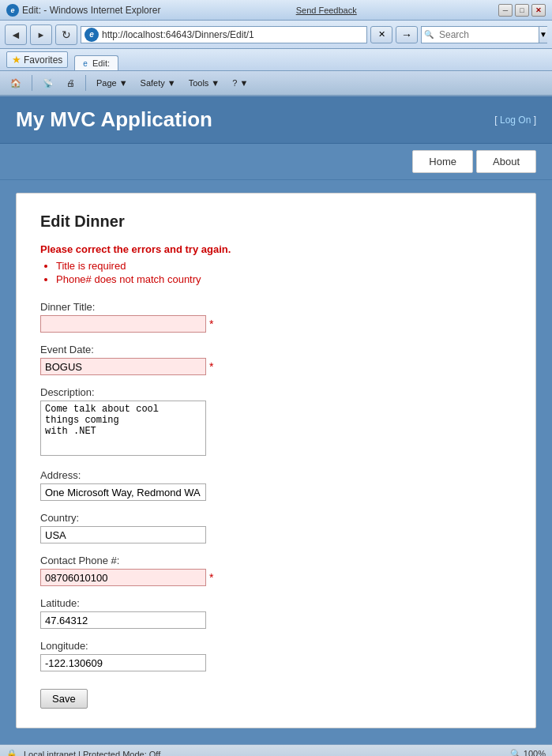  What do you see at coordinates (276, 604) in the screenshot?
I see `latitude-label: Latitude:` at bounding box center [276, 604].